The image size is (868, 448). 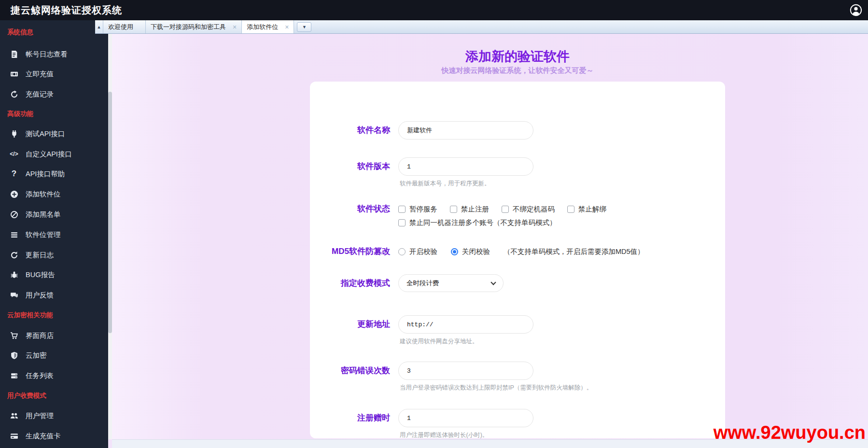 What do you see at coordinates (54, 94) in the screenshot?
I see `sidebar-item-recharge-history: 充值记录` at bounding box center [54, 94].